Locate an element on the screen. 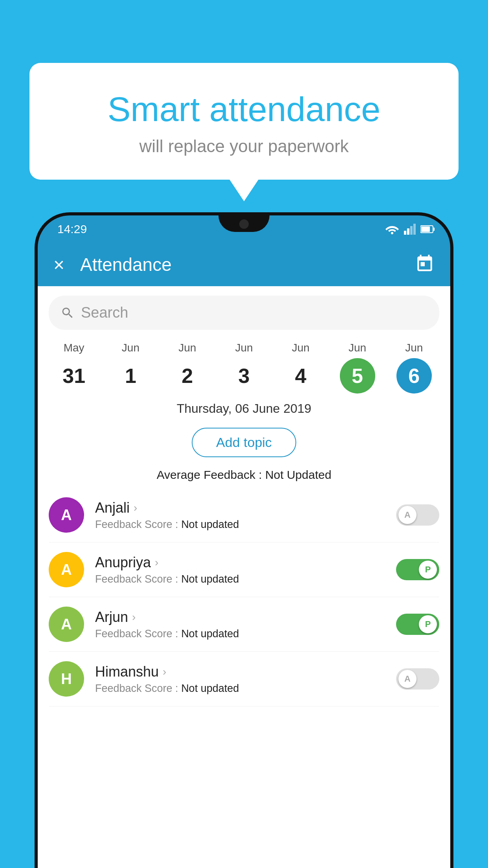 This screenshot has width=488, height=868. date-label: Thursday, 06 June 2019 is located at coordinates (244, 407).